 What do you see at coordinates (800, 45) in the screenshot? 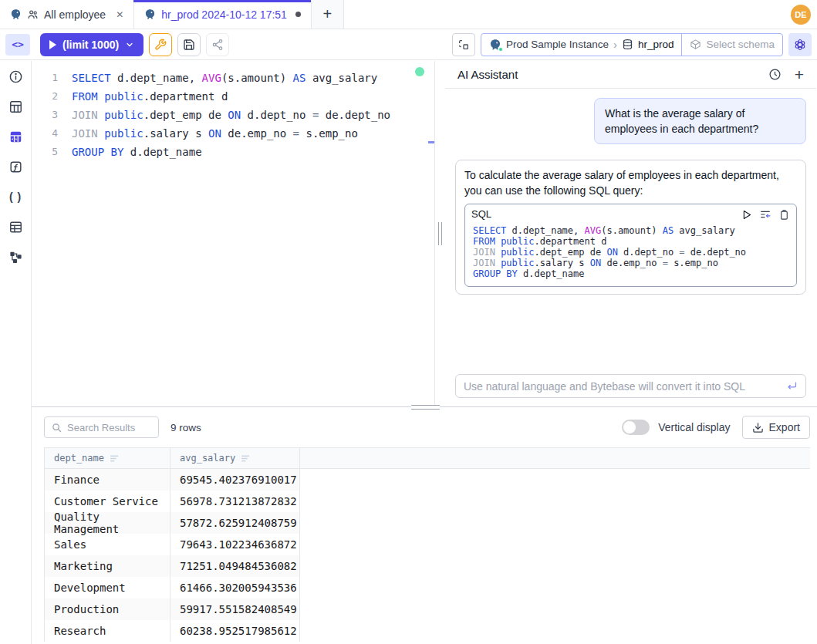
I see `openai-icon` at bounding box center [800, 45].